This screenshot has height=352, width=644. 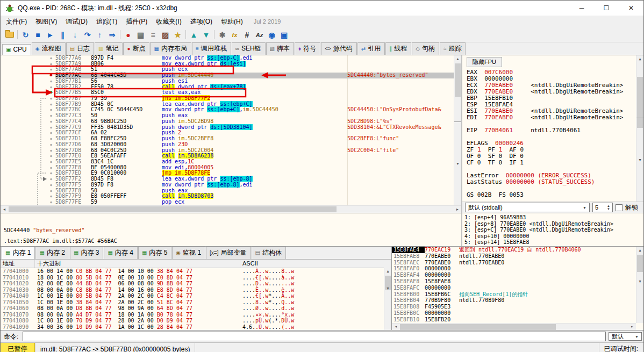 What do you see at coordinates (177, 35) in the screenshot?
I see `favourites-icon: ★` at bounding box center [177, 35].